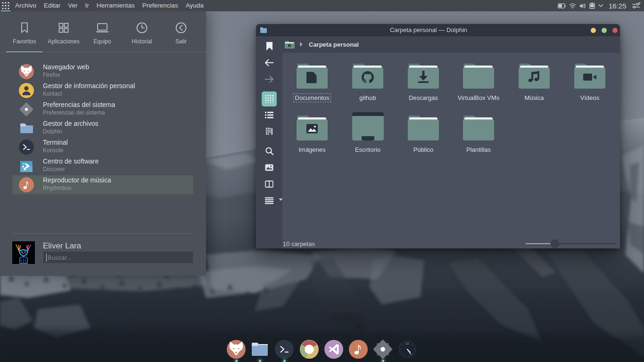 The image size is (644, 362). What do you see at coordinates (403, 345) in the screenshot?
I see `svg-text: 11` at bounding box center [403, 345].